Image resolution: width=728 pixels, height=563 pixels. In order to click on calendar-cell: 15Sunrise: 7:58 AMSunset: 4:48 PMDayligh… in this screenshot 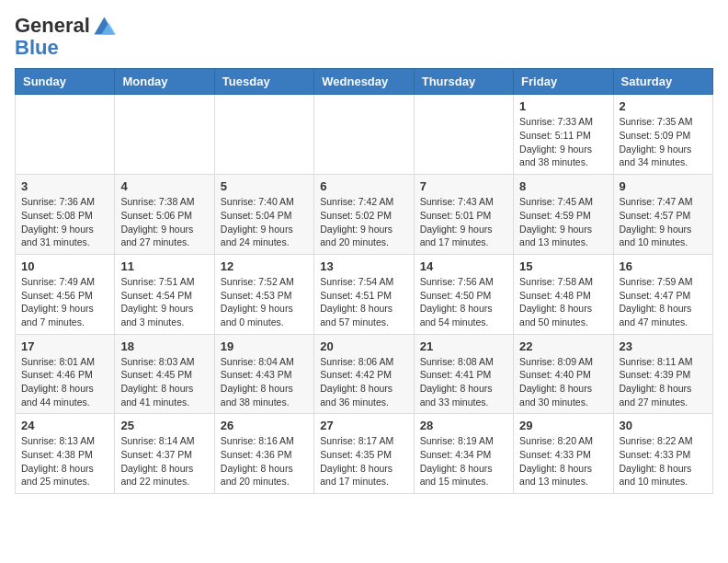, I will do `click(563, 294)`.